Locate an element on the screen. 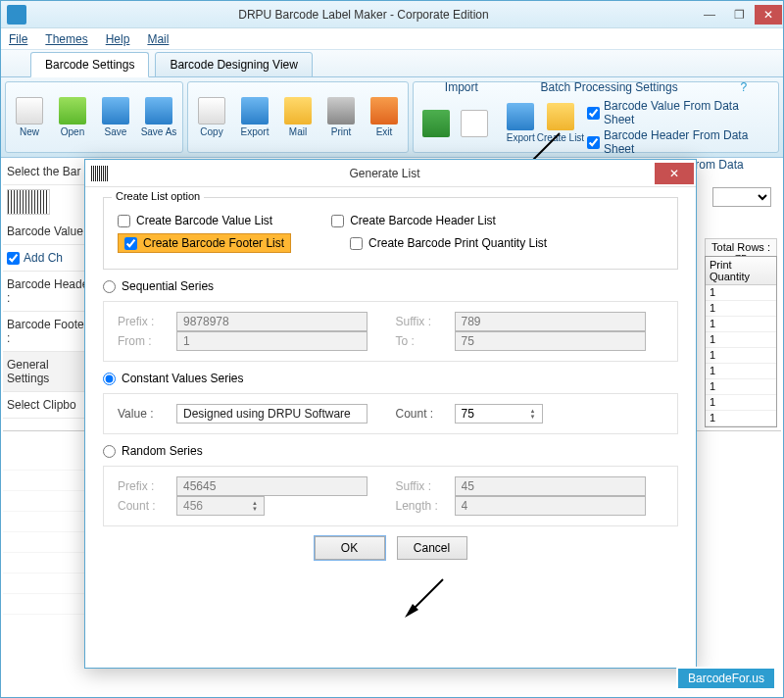  menu-mail: Mail is located at coordinates (158, 39).